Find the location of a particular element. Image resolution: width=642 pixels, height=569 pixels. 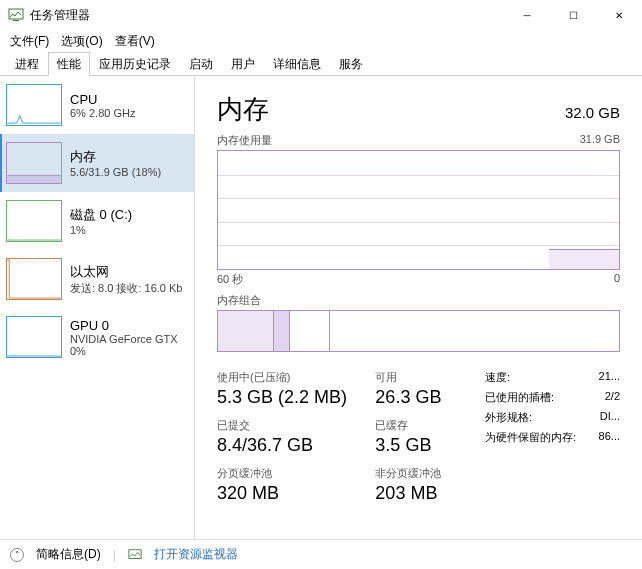

usage-graph is located at coordinates (418, 210).